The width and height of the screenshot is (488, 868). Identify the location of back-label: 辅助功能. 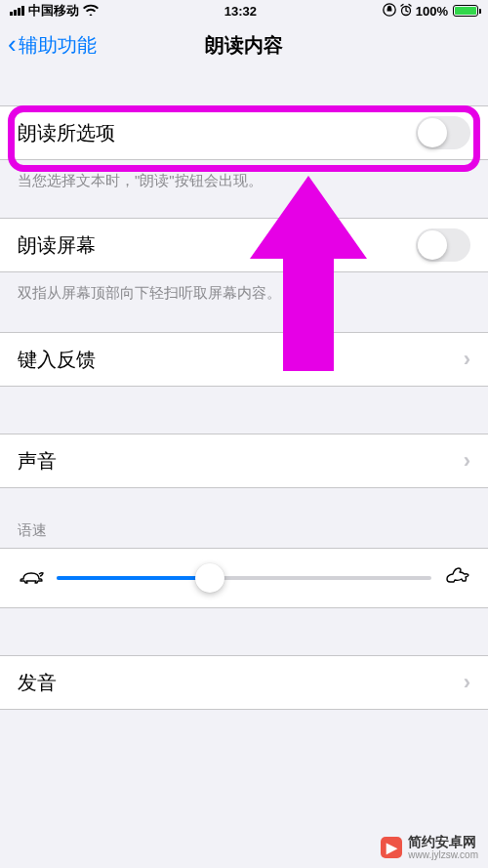
(58, 45).